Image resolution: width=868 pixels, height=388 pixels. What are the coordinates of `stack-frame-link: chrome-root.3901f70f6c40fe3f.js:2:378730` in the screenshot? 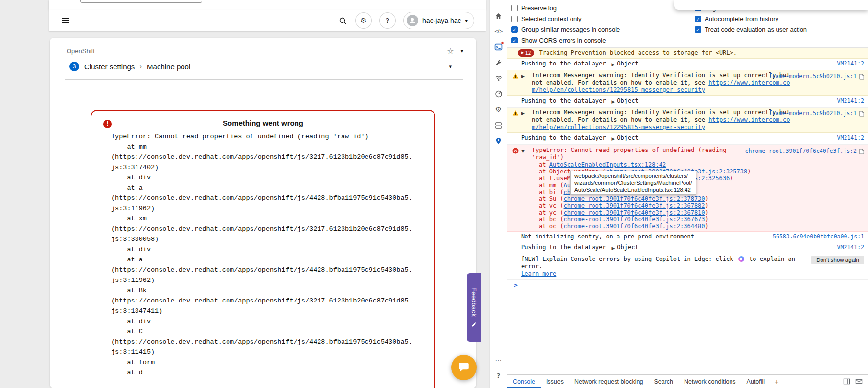 It's located at (634, 199).